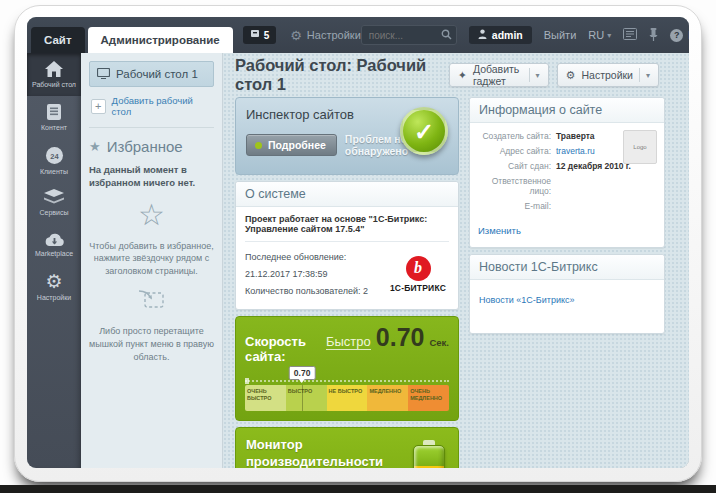  Describe the element at coordinates (348, 342) in the screenshot. I see `speed-rating-link: Быстро` at that location.